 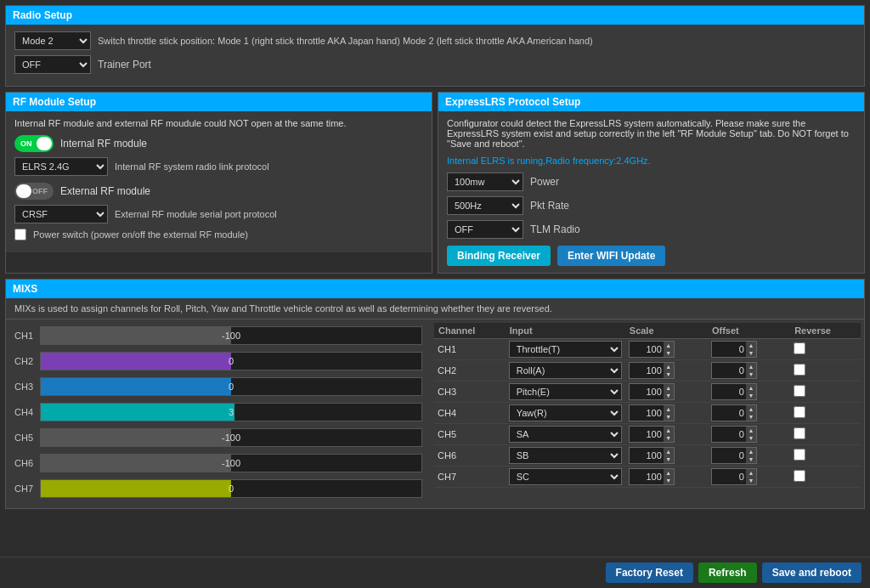 I want to click on ch2-scale-down: ▼, so click(x=669, y=374).